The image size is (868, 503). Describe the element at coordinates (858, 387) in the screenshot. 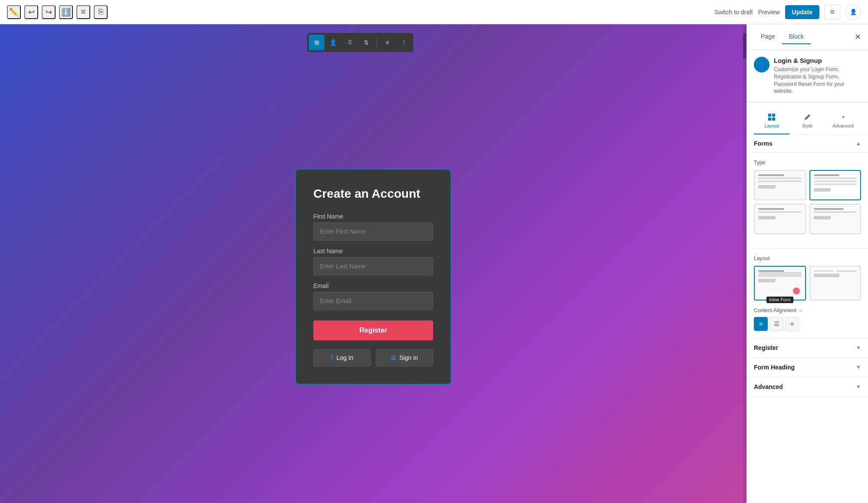

I see `advanced-chevron-icon: ▼` at that location.